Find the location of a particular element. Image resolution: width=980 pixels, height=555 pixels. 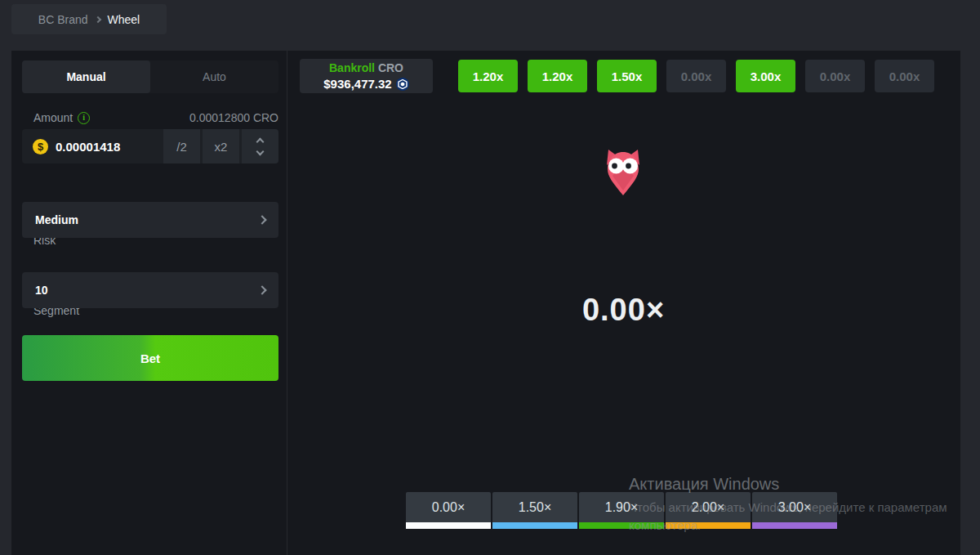

result-multiplier: 0.00× is located at coordinates (624, 311).